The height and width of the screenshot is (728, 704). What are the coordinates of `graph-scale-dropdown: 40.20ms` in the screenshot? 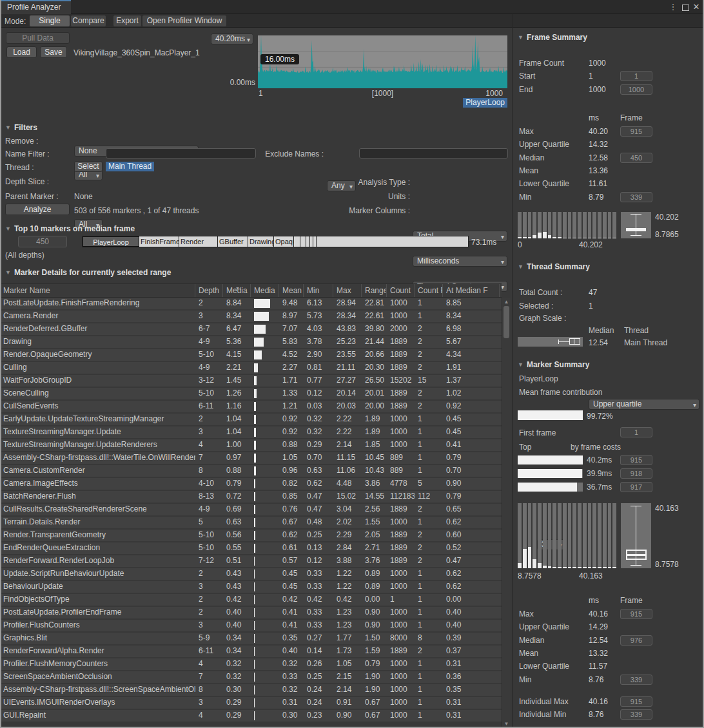 It's located at (232, 39).